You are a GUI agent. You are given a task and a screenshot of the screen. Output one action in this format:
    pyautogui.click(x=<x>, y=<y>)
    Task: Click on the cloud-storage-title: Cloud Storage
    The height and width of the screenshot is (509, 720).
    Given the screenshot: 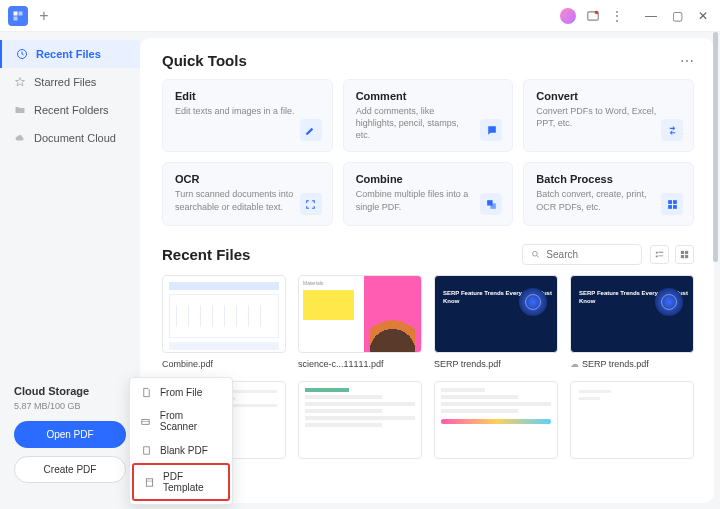 What is the action you would take?
    pyautogui.click(x=70, y=391)
    